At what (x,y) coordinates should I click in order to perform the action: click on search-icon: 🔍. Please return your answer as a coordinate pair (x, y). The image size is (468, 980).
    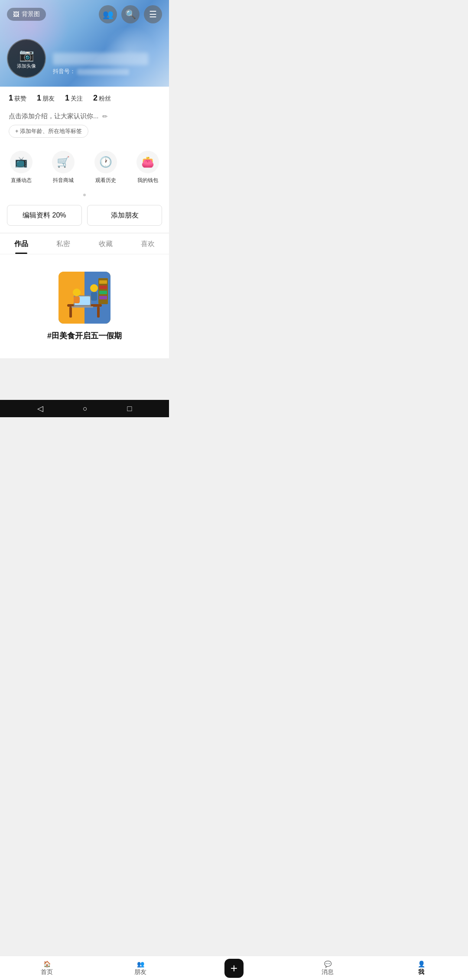
    Looking at the image, I should click on (131, 14).